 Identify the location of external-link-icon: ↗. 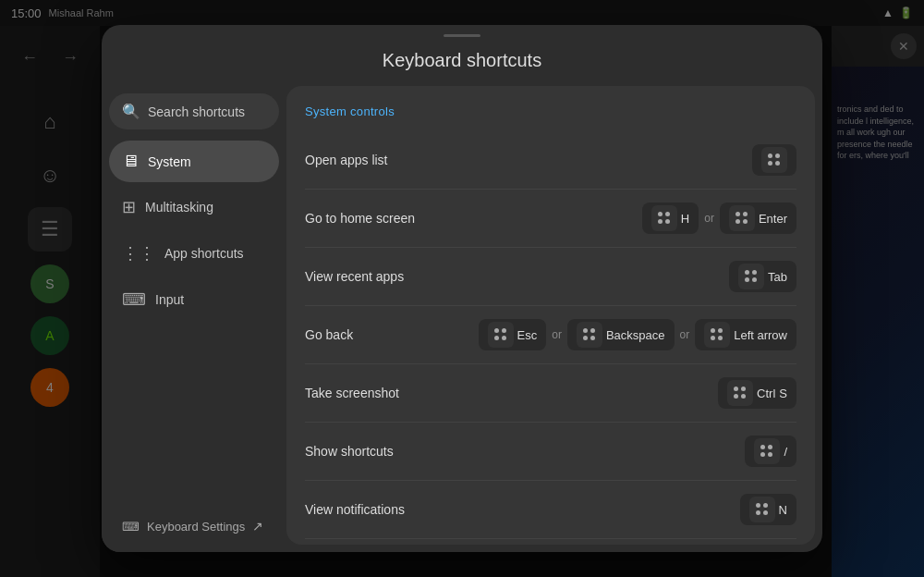
(258, 526).